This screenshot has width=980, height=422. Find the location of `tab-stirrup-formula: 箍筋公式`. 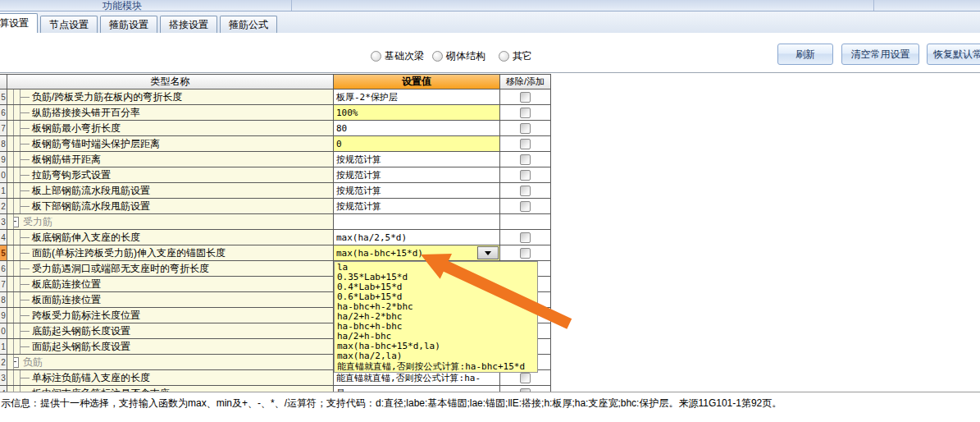

tab-stirrup-formula: 箍筋公式 is located at coordinates (248, 25).